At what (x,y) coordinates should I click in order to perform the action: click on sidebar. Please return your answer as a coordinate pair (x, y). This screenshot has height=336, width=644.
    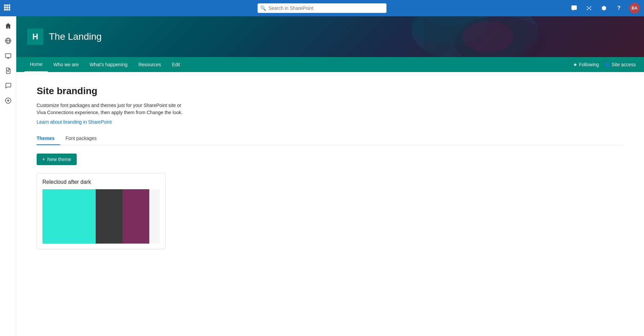
    Looking at the image, I should click on (8, 176).